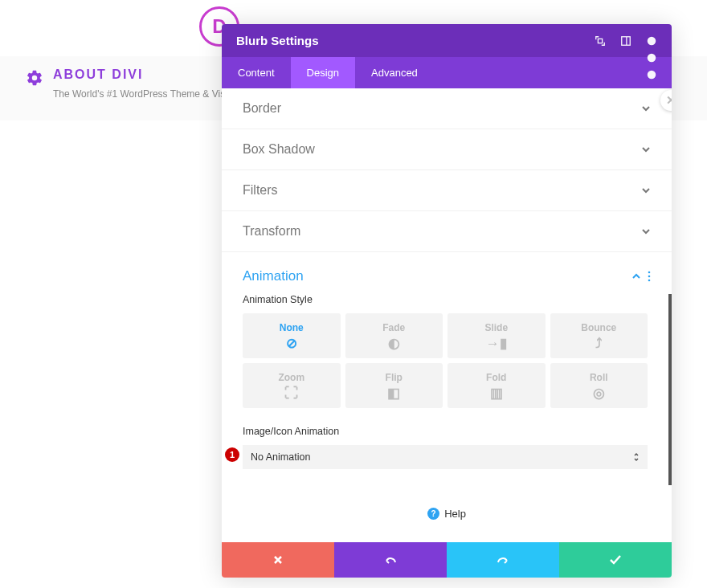  I want to click on help-link: ? Help, so click(447, 514).